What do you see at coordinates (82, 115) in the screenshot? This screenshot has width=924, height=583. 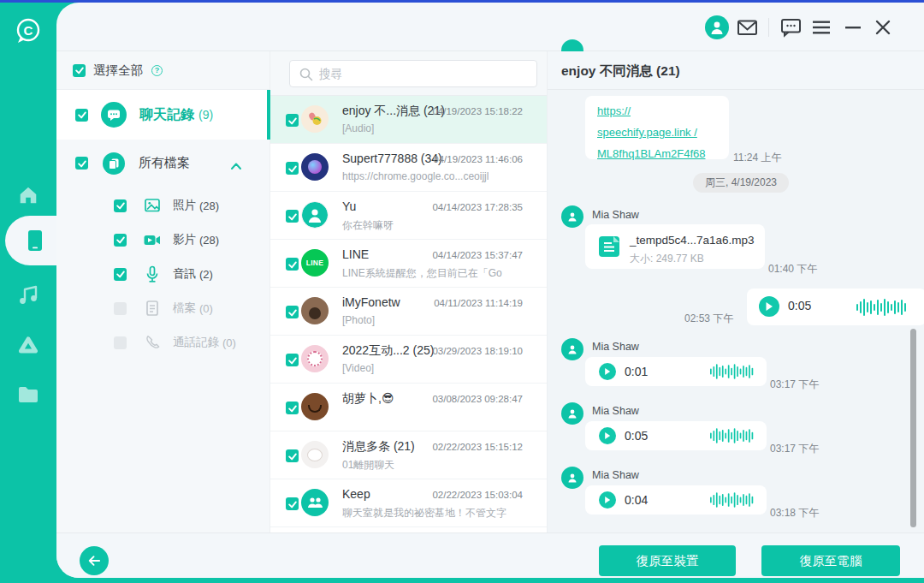 I see `chat-history-checkbox` at bounding box center [82, 115].